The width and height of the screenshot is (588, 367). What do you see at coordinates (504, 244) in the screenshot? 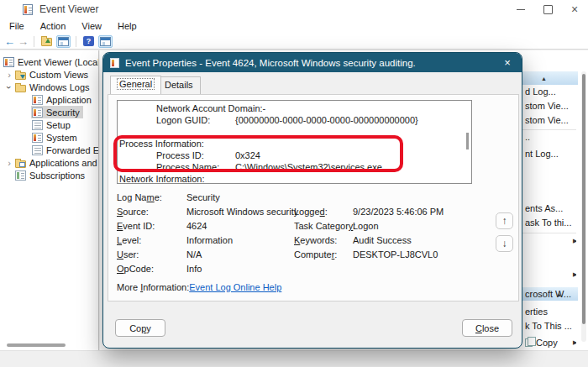
I see `next-event-button: ↓` at bounding box center [504, 244].